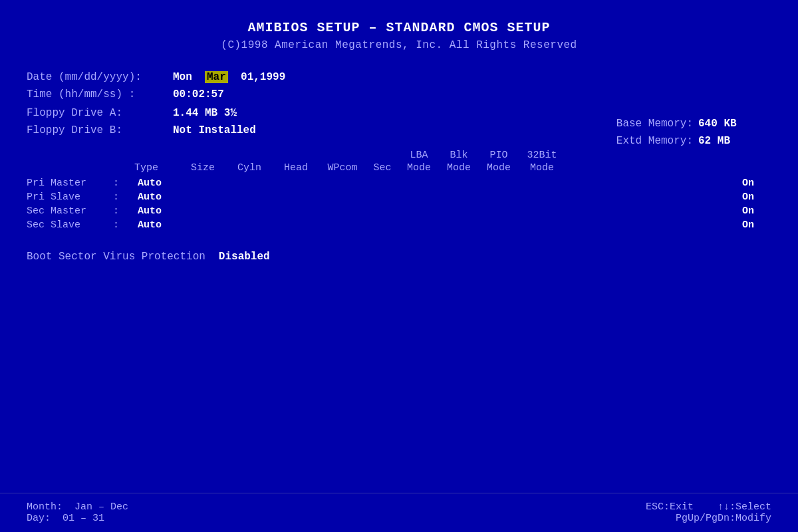 The width and height of the screenshot is (798, 532). Describe the element at coordinates (748, 225) in the screenshot. I see `sec-slave-mode32: On` at that location.